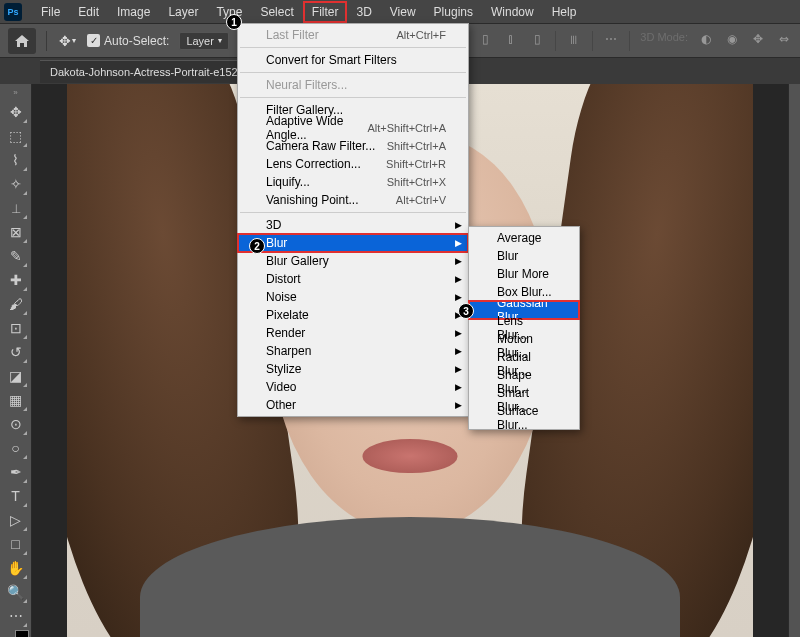 The width and height of the screenshot is (800, 637). Describe the element at coordinates (276, 12) in the screenshot. I see `menu-select: Select` at that location.